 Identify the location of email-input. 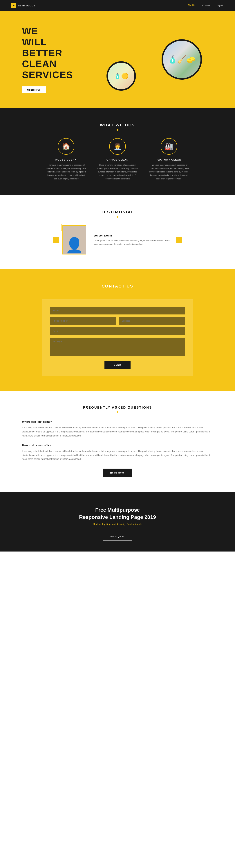
(117, 331).